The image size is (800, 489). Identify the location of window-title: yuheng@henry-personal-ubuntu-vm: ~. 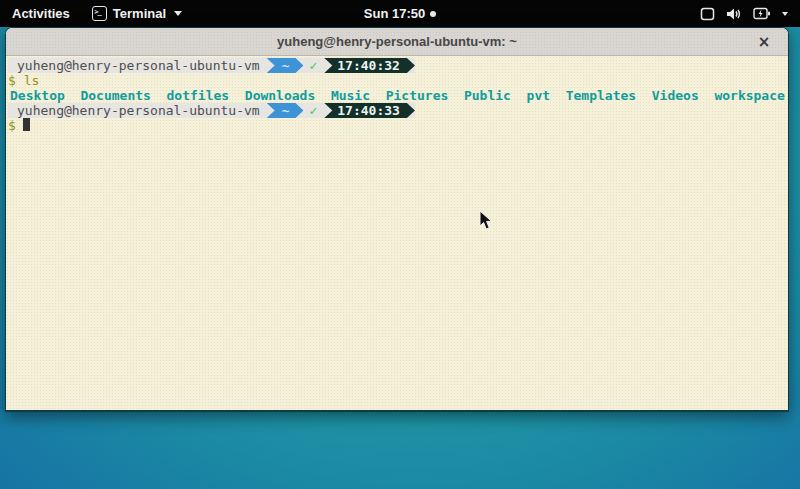
(397, 42).